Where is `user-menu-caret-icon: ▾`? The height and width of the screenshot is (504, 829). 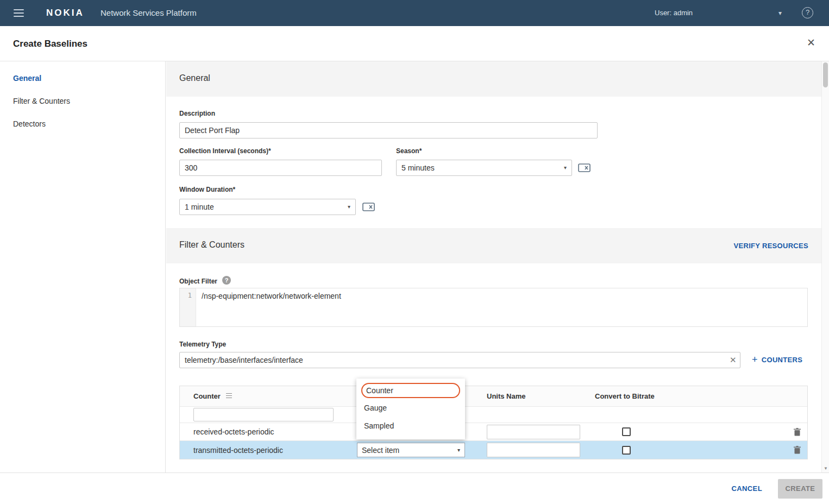 user-menu-caret-icon: ▾ is located at coordinates (780, 13).